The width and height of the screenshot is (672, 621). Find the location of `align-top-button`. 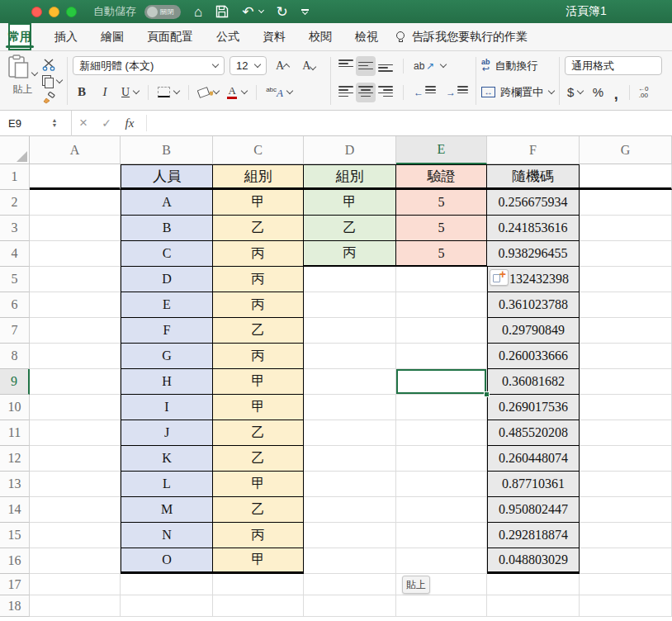

align-top-button is located at coordinates (346, 66).